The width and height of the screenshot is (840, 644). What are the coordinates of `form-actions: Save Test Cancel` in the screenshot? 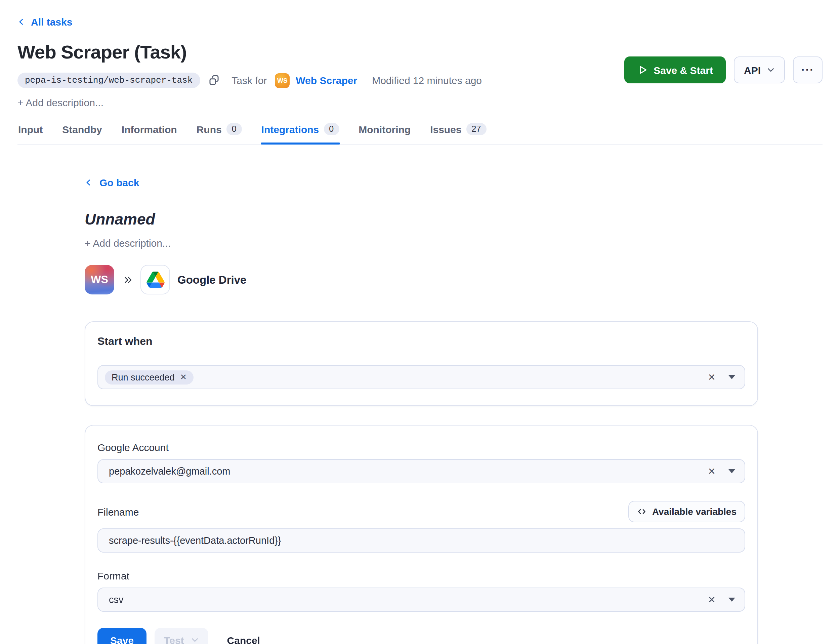 It's located at (422, 636).